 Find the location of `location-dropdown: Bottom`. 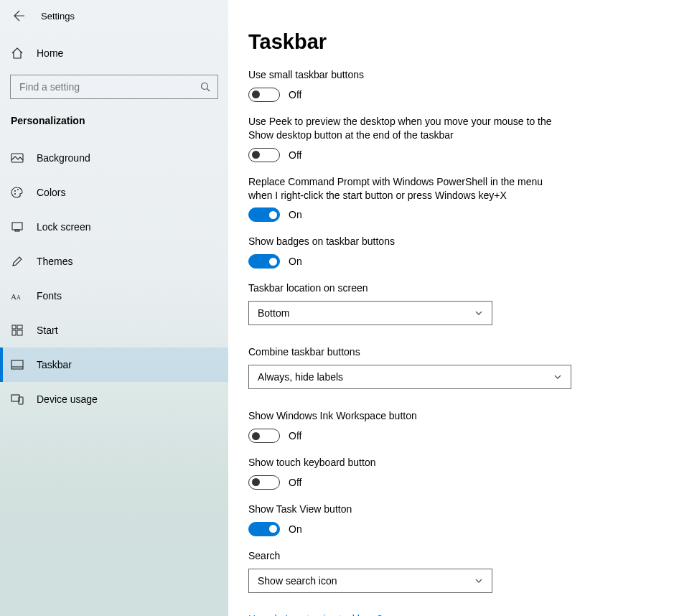

location-dropdown: Bottom is located at coordinates (370, 313).